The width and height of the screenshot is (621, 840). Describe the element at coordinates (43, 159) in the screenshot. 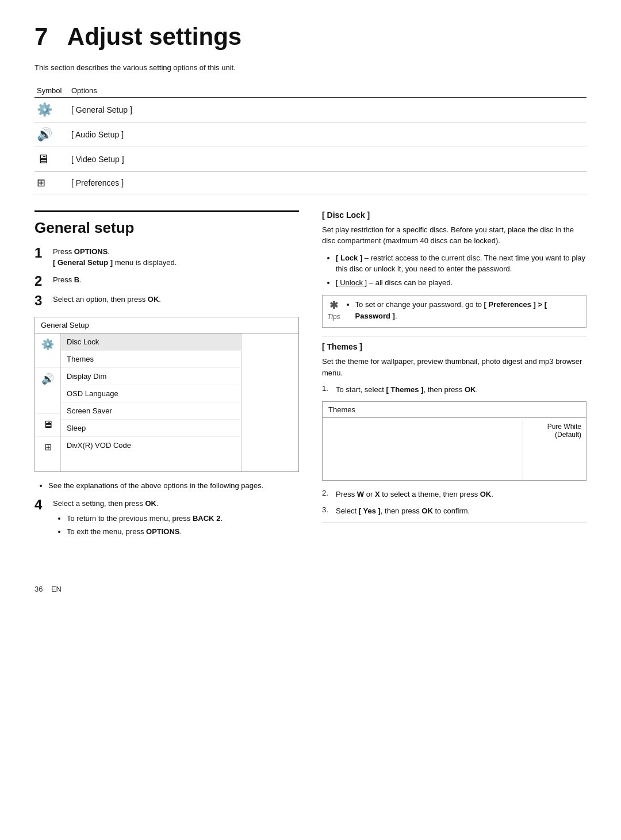

I see `video-setup-icon: 🖥` at that location.